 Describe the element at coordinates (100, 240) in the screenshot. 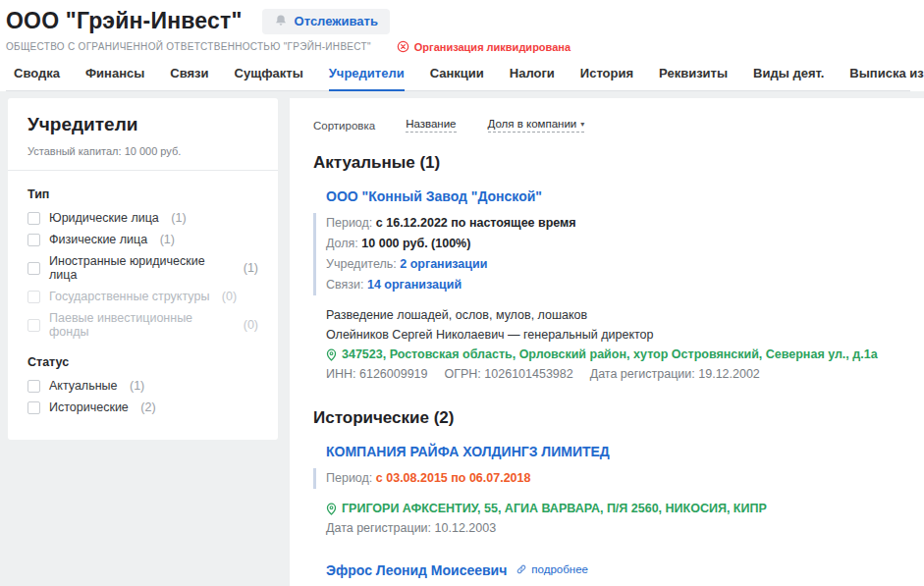

I see `filter-item-label: Физические лица` at that location.